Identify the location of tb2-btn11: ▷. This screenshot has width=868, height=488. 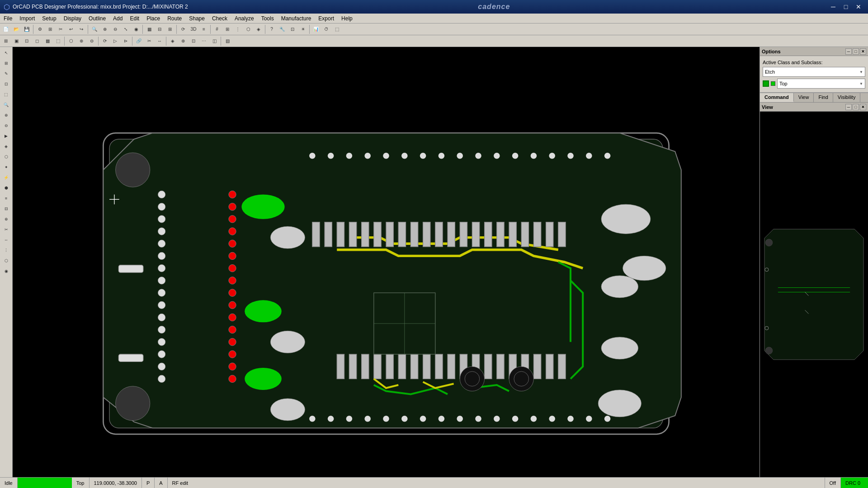
(115, 41).